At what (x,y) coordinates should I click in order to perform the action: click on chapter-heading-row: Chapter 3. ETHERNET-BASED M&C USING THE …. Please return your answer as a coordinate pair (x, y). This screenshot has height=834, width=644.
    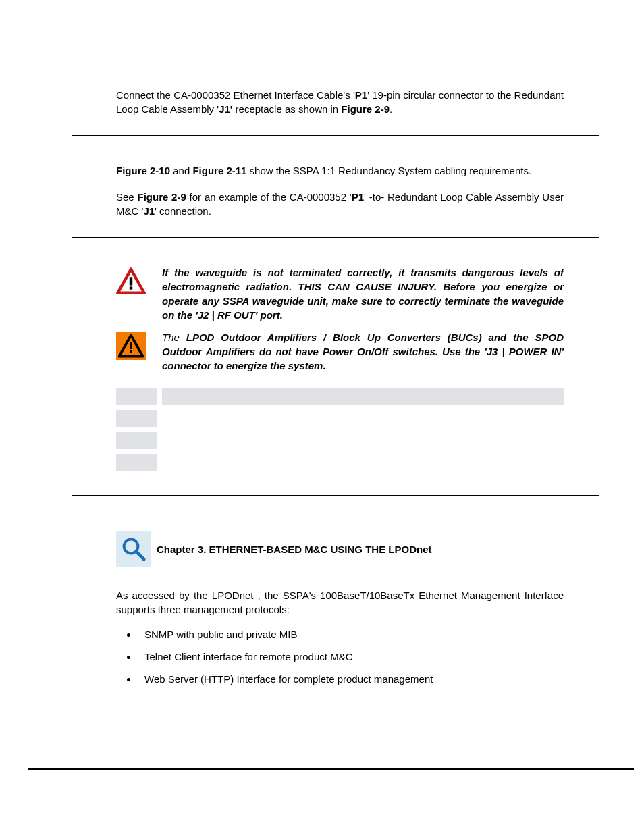
    Looking at the image, I should click on (340, 549).